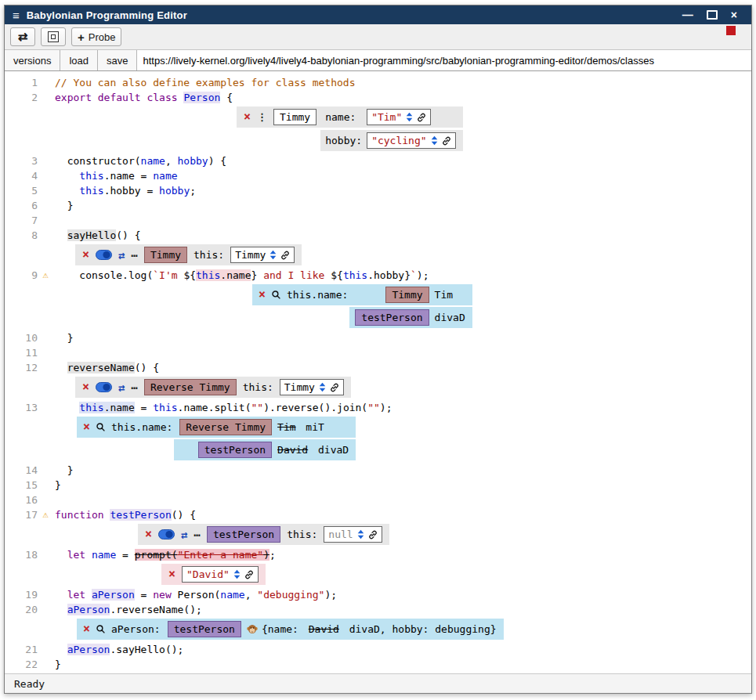 The image size is (756, 700). I want to click on line-number: 4, so click(22, 175).